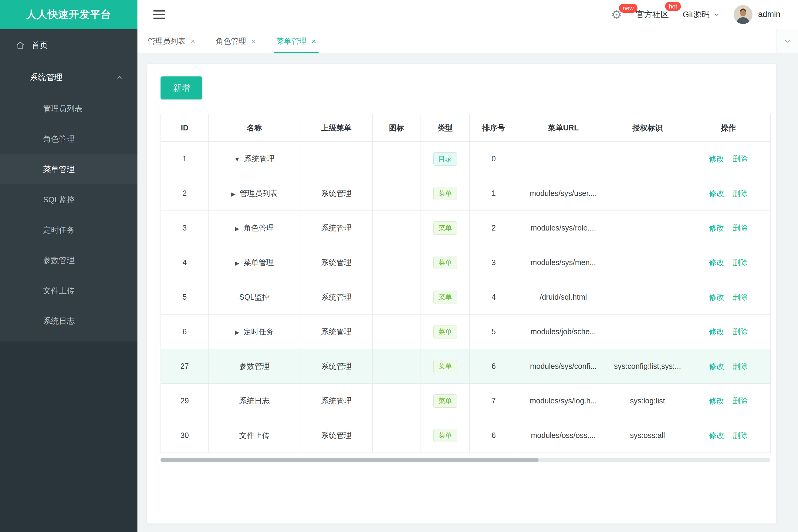  Describe the element at coordinates (466, 401) in the screenshot. I see `table-row: 29 系统日志 系统管理 菜单 7 modules/sys/log.h... s…` at that location.